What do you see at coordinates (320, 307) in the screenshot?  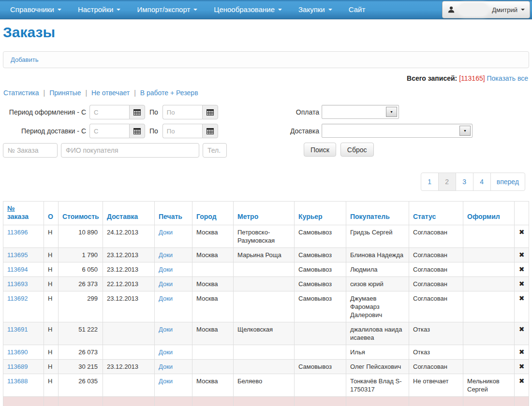 I see `order-courier-cell: Самовывоз` at bounding box center [320, 307].